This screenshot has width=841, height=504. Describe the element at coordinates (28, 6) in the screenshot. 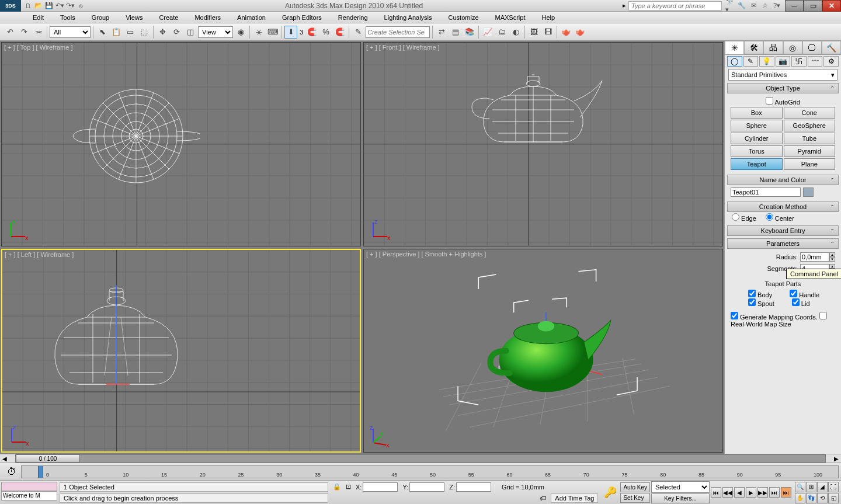

I see `qat-new-icon: 🗋` at that location.